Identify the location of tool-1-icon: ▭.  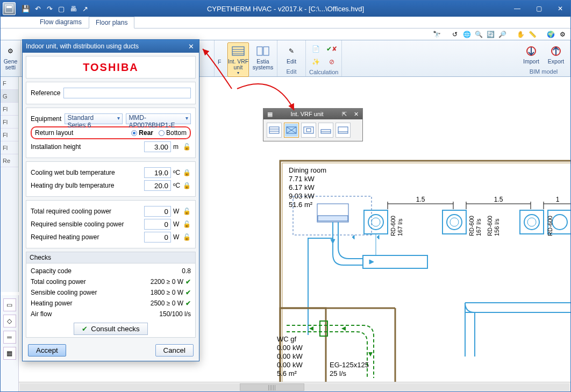
(10, 305).